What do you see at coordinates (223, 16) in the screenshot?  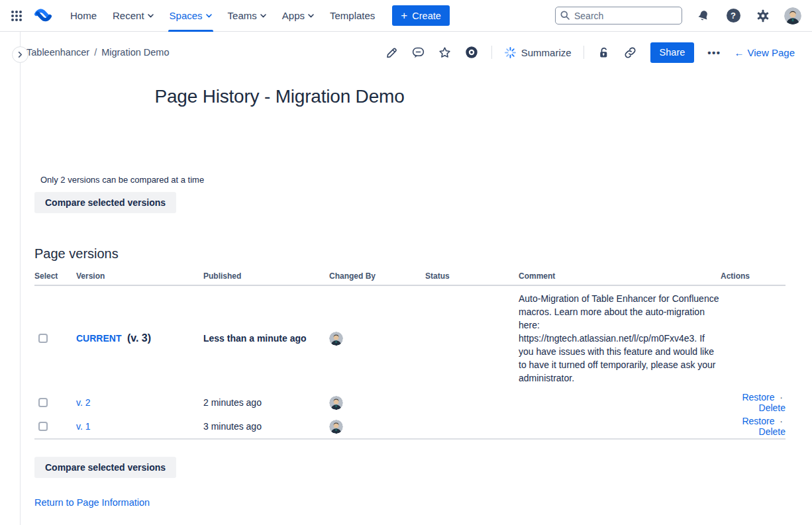 I see `nav-items: Home Recent Spaces Teams Apps Templates` at bounding box center [223, 16].